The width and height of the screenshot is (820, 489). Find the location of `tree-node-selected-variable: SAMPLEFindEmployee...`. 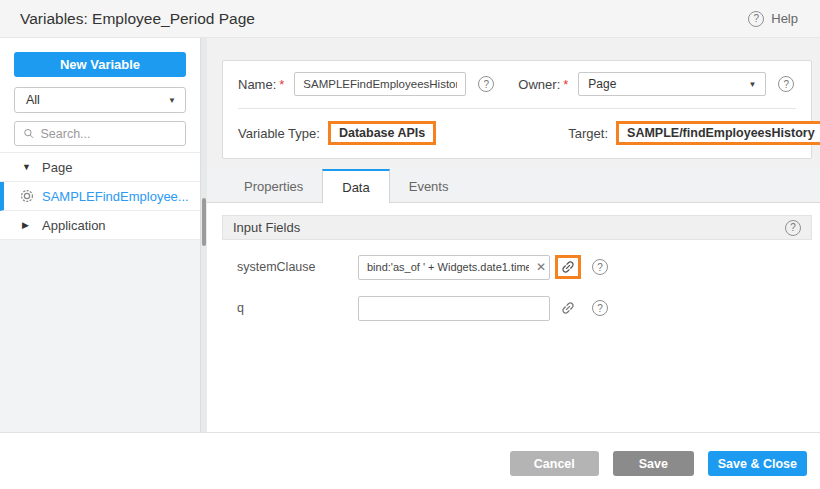

tree-node-selected-variable: SAMPLEFindEmployee... is located at coordinates (100, 196).